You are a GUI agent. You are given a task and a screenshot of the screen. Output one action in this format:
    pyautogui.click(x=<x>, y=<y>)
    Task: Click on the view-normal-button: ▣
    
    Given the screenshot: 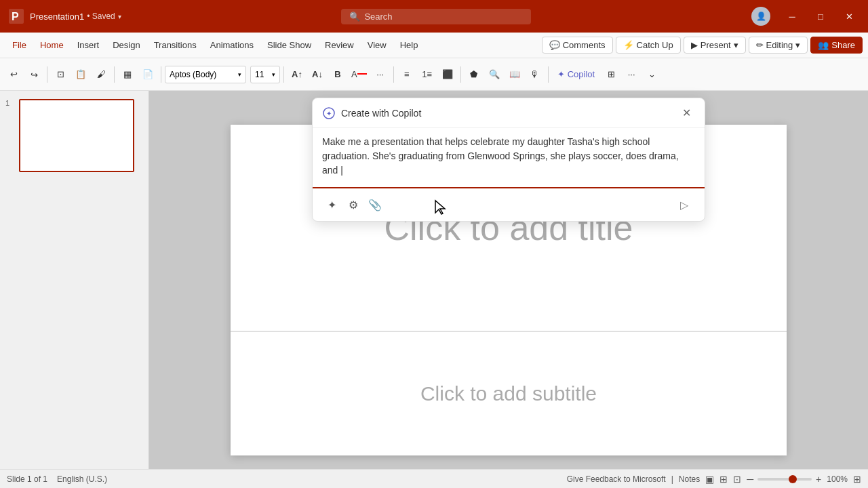 What is the action you would take?
    pyautogui.click(x=709, y=479)
    